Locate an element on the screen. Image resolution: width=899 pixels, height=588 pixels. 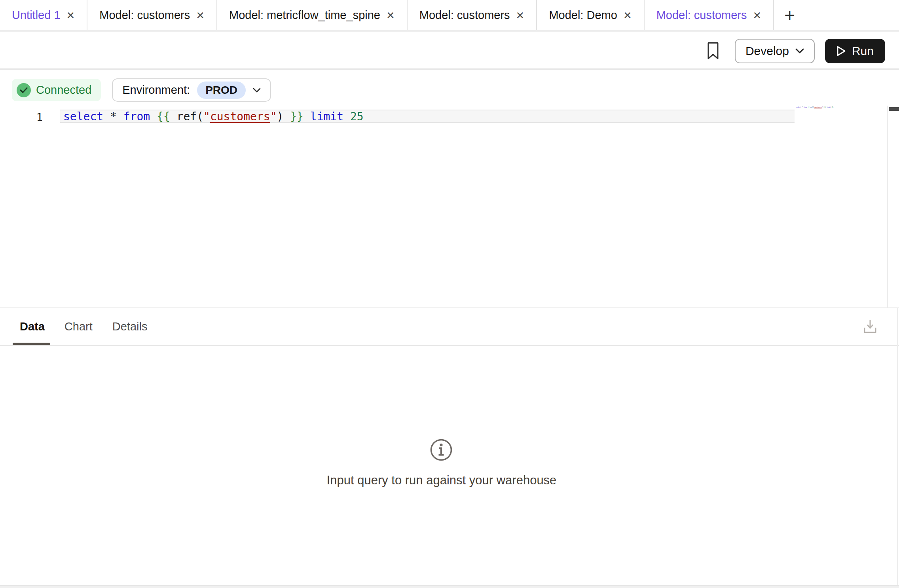
develop-label: Develop is located at coordinates (767, 51).